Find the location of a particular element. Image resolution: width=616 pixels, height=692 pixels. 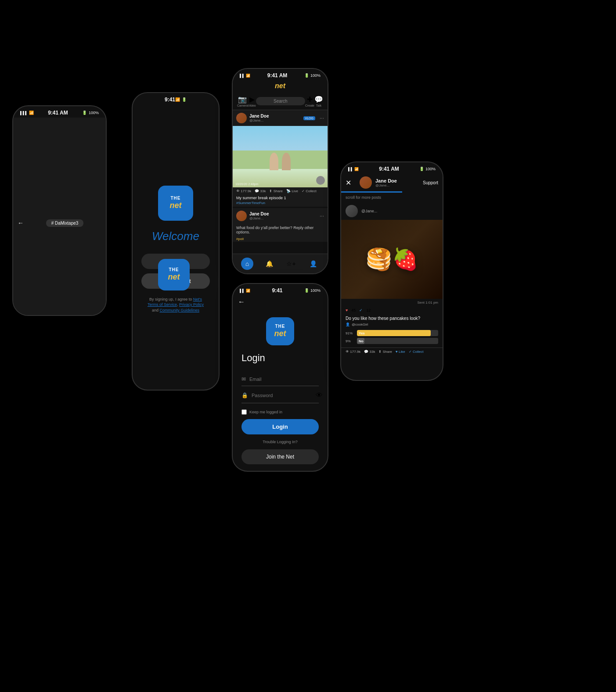

post2-header: Jane Doe @Jane... ··· is located at coordinates (280, 216).